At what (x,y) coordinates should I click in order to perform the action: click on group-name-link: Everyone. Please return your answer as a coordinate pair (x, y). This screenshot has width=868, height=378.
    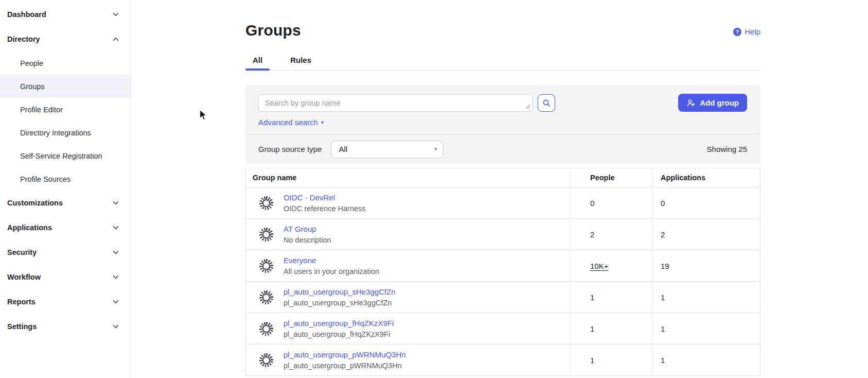
    Looking at the image, I should click on (331, 261).